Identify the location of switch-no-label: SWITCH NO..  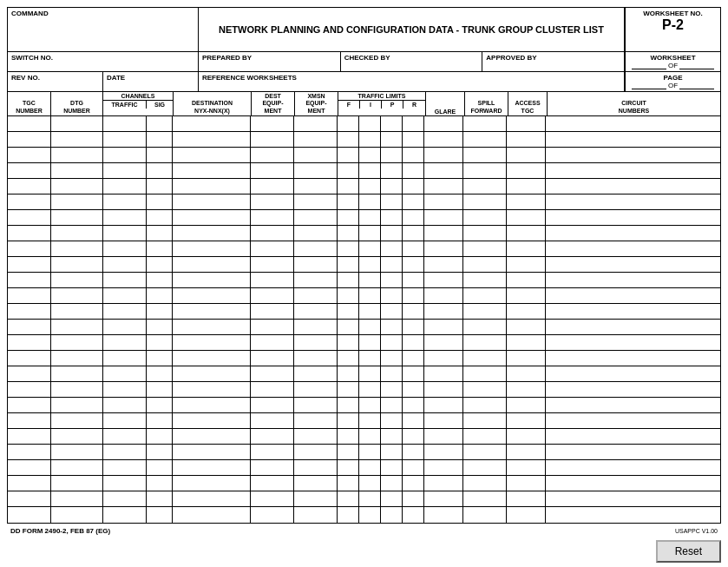
(102, 57).